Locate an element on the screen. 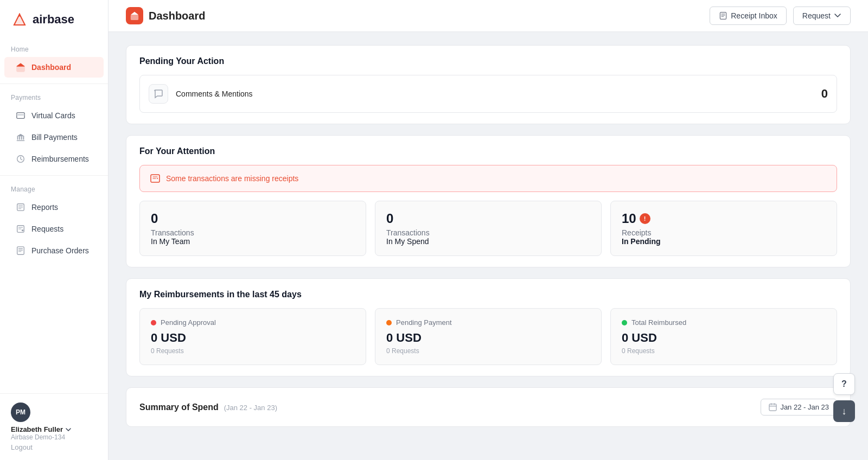 The image size is (868, 460). comments-count: 0 is located at coordinates (825, 94).